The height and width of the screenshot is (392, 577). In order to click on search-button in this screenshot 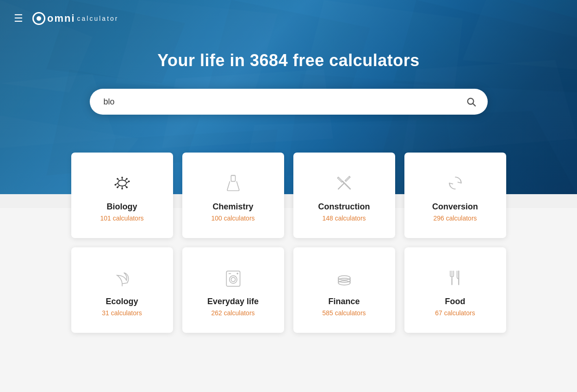, I will do `click(471, 102)`.